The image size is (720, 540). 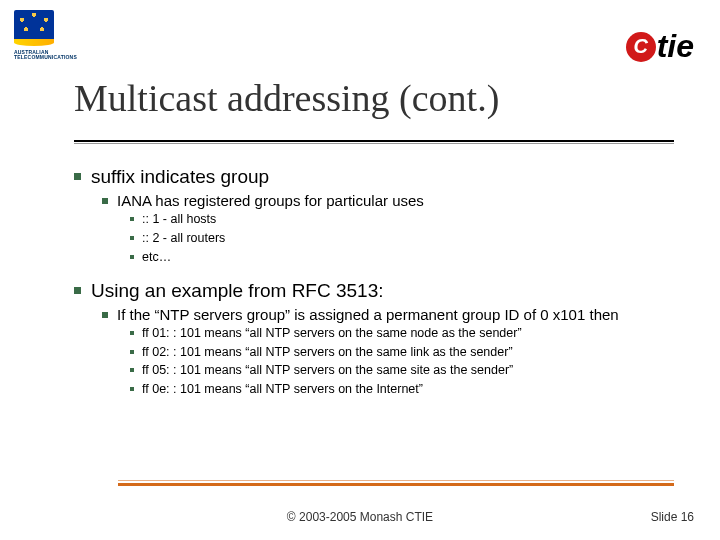 What do you see at coordinates (408, 390) in the screenshot?
I see `bullet-l3: ff 0e: : 101 means “all NTP servers on t…` at bounding box center [408, 390].